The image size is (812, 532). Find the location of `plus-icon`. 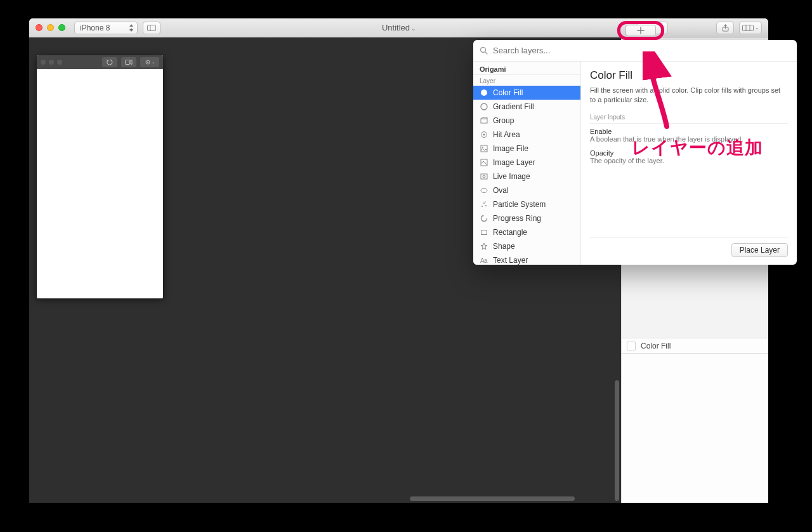

plus-icon is located at coordinates (641, 30).